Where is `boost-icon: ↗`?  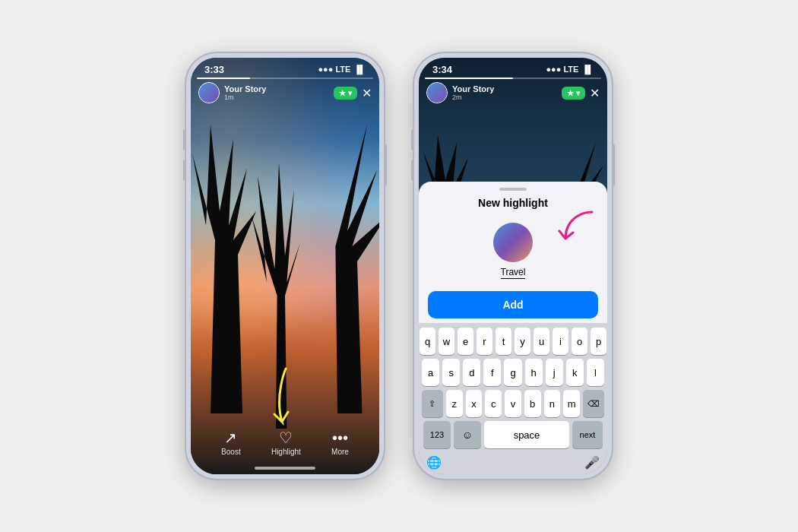
boost-icon: ↗ is located at coordinates (231, 438).